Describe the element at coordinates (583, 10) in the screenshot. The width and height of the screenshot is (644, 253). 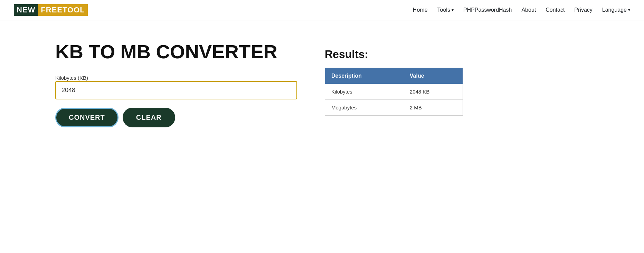
I see `nav-link-privacy: Privacy` at that location.